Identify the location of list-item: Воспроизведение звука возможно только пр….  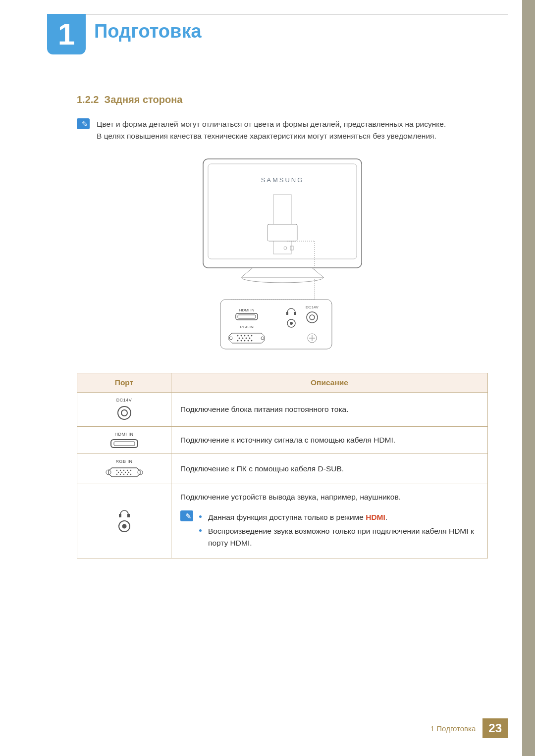
(339, 537).